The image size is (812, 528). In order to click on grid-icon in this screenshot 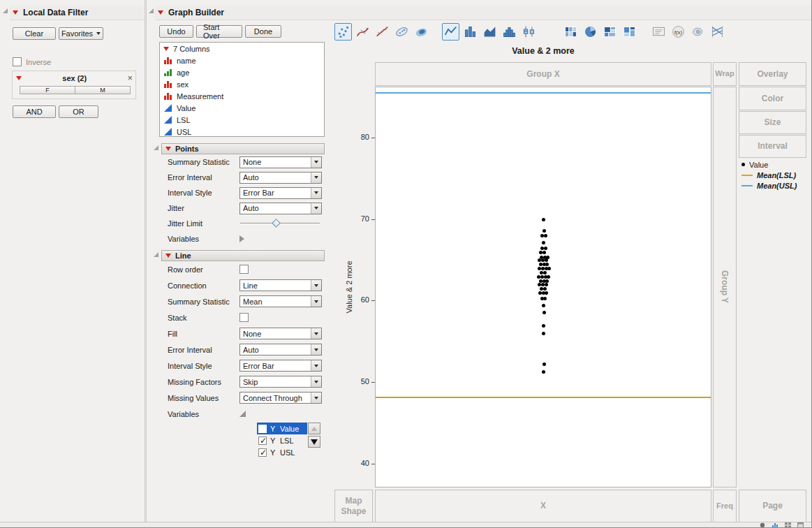, I will do `click(788, 525)`.